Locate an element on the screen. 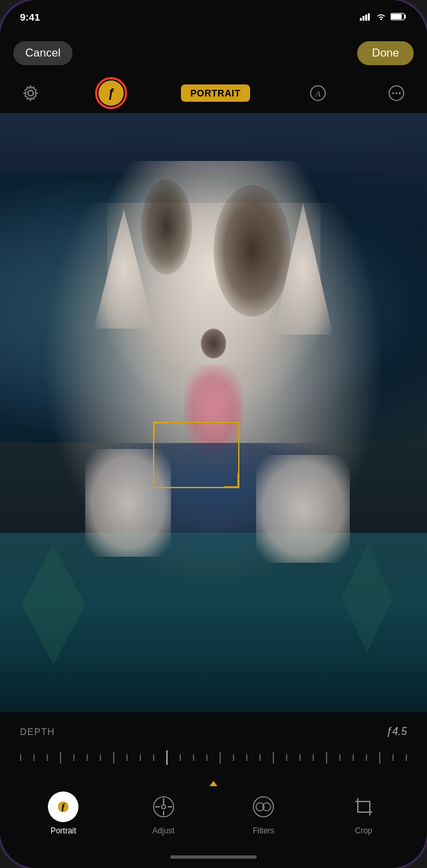  svg-text: A is located at coordinates (318, 93).